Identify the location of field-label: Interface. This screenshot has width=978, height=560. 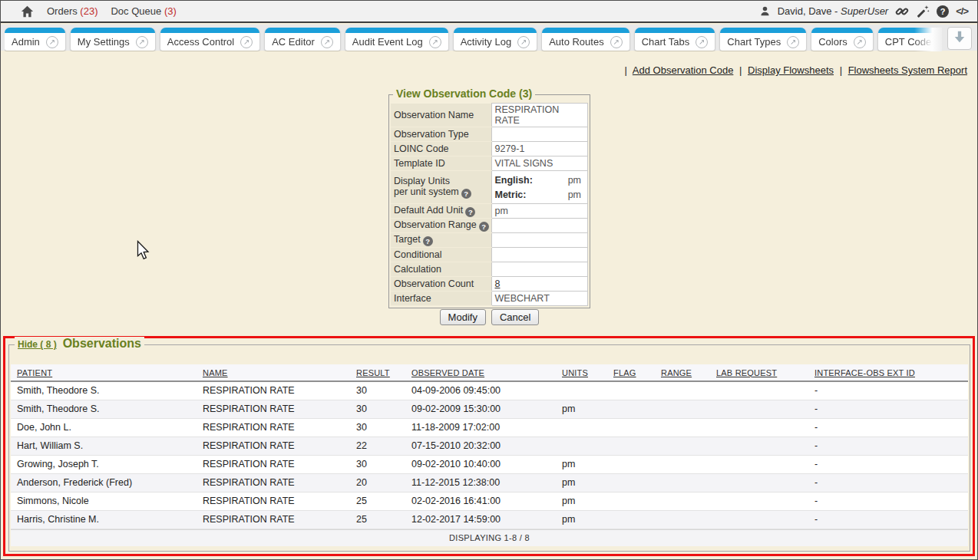
(441, 299).